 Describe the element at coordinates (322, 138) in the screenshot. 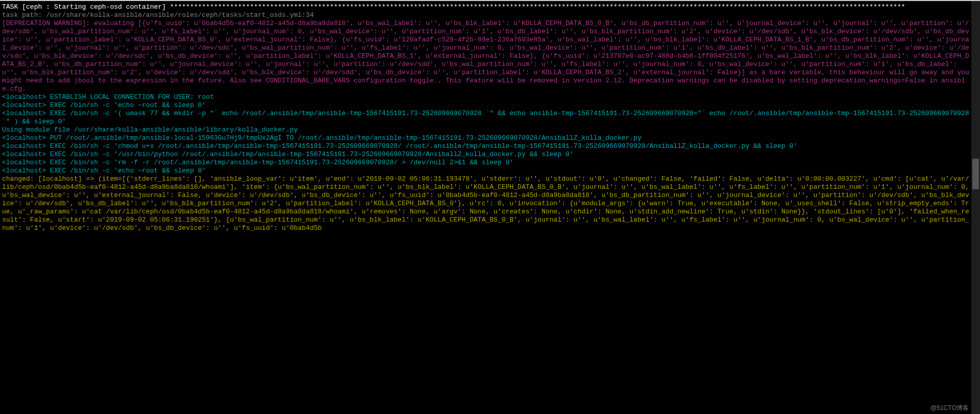

I see `put-file-line: <localhost> PUT /root/.ansible/tmp/ansib…` at that location.